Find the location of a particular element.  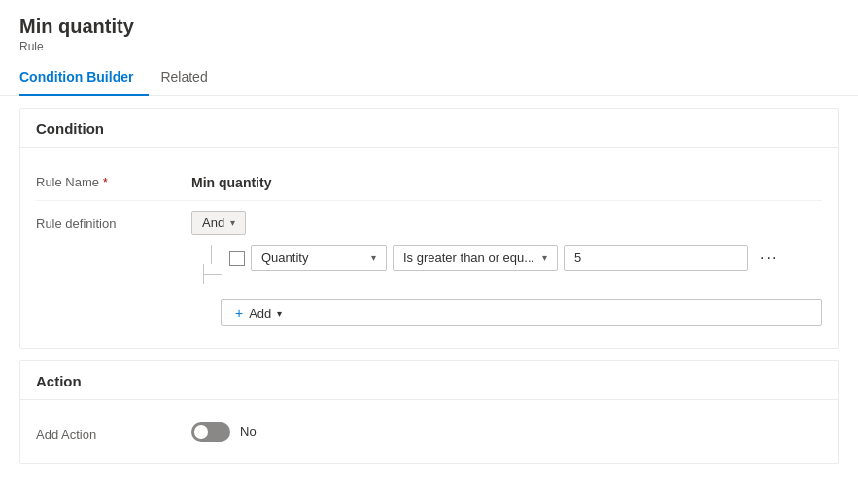

rule-definition-label: Rule definition is located at coordinates (114, 221).